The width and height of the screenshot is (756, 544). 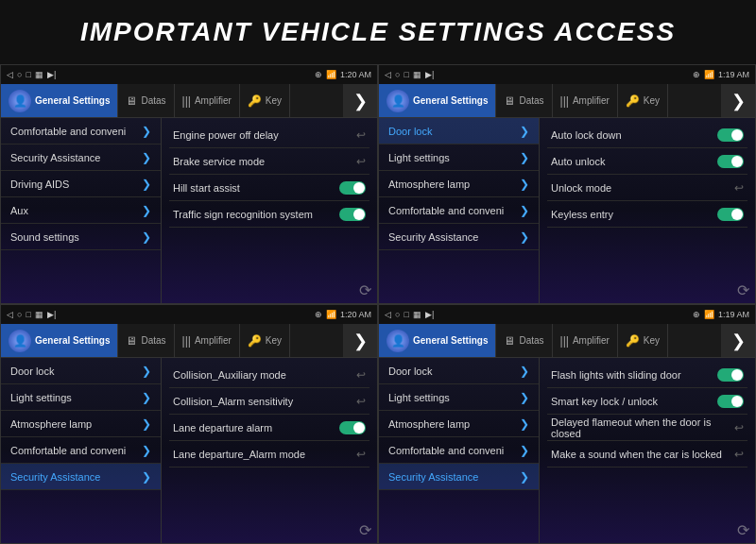 What do you see at coordinates (31, 75) in the screenshot?
I see `status-left: ◁ ○ □ ▦ ▶|` at bounding box center [31, 75].